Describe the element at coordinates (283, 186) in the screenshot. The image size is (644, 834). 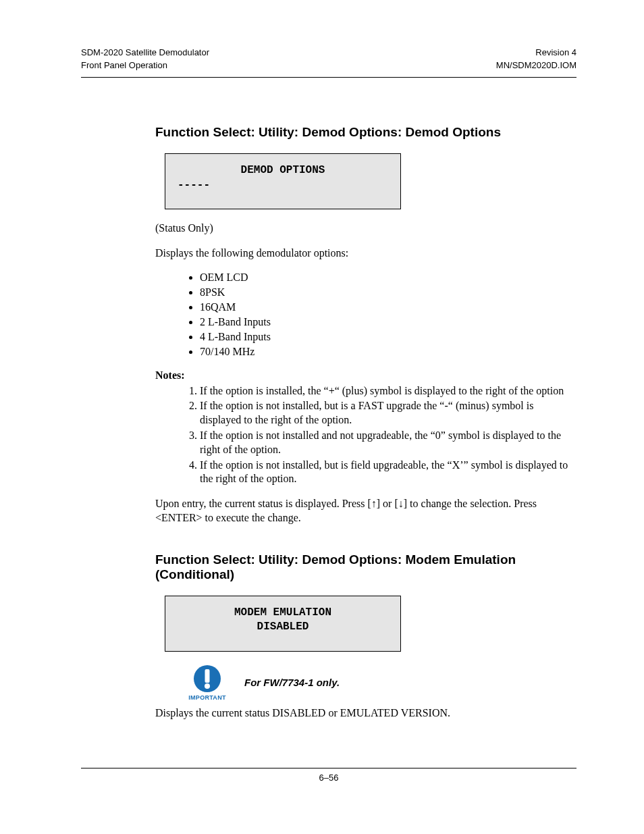
I see `lcd-line-2: -----` at that location.